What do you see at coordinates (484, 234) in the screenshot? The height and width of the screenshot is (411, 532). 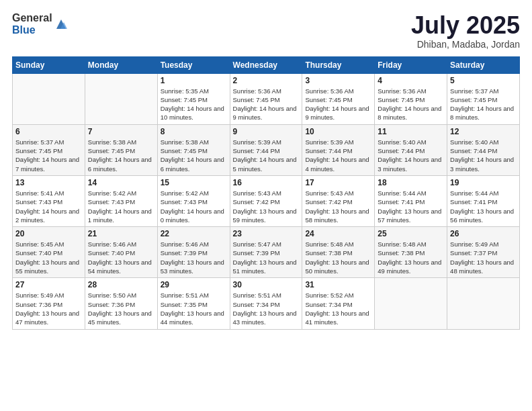 I see `day-number: 26` at bounding box center [484, 234].